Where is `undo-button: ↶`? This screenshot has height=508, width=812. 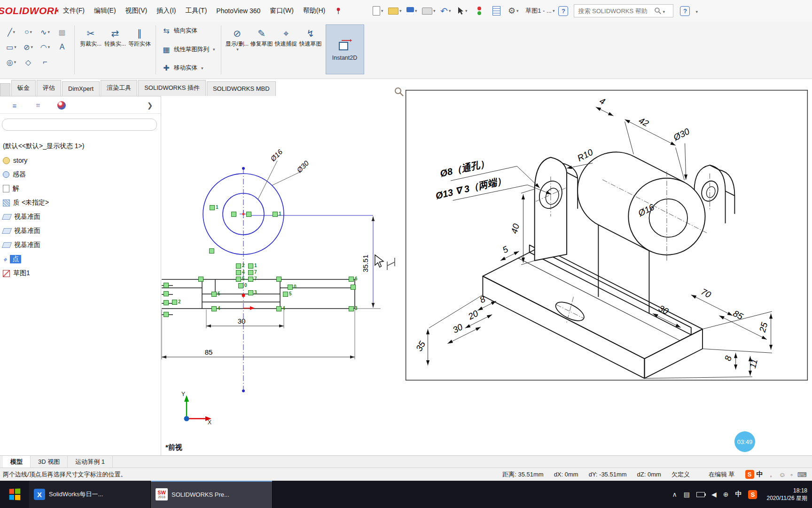
undo-button: ↶ is located at coordinates (445, 11).